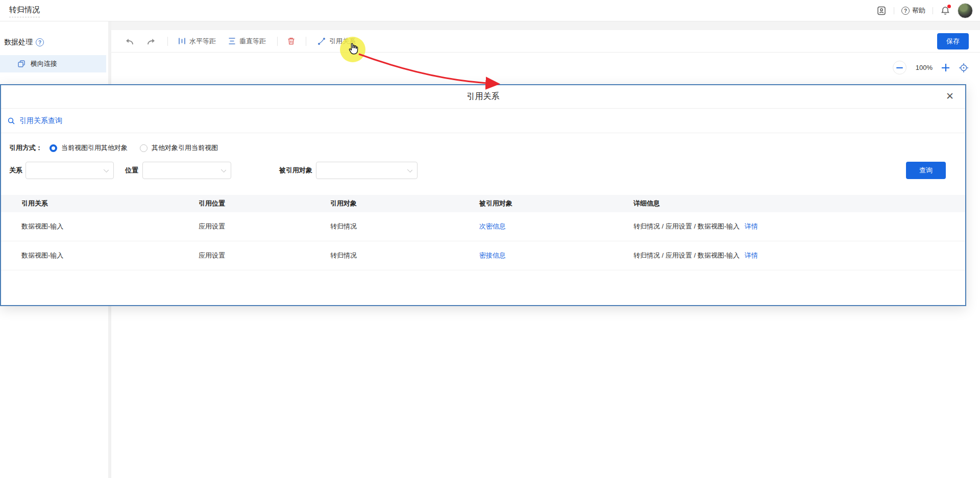 The height and width of the screenshot is (478, 980). Describe the element at coordinates (132, 170) in the screenshot. I see `position-label: 位置` at that location.